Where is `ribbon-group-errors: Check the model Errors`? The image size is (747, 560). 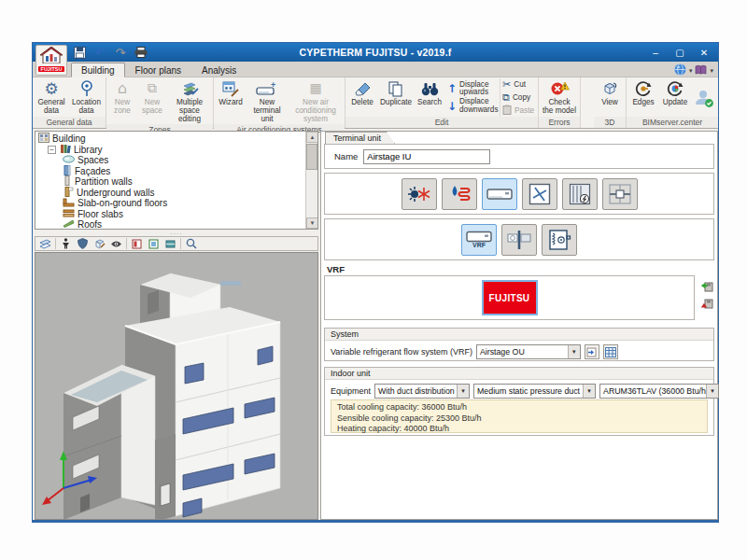
ribbon-group-errors: Check the model Errors is located at coordinates (560, 103).